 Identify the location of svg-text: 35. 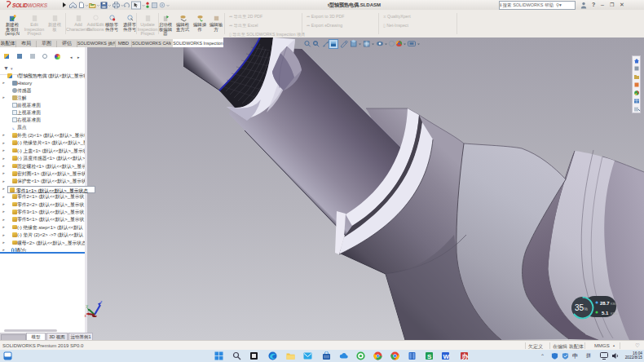
(580, 308).